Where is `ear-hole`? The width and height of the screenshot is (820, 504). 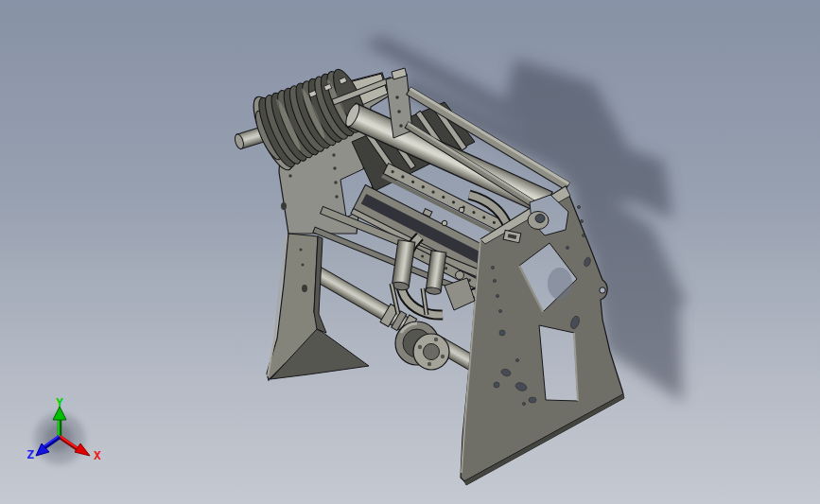
ear-hole is located at coordinates (602, 290).